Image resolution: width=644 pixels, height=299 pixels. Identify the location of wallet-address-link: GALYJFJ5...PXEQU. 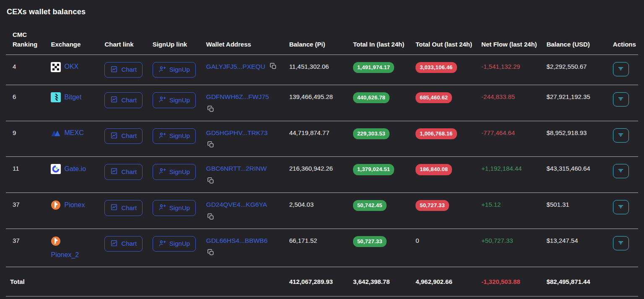
(236, 66).